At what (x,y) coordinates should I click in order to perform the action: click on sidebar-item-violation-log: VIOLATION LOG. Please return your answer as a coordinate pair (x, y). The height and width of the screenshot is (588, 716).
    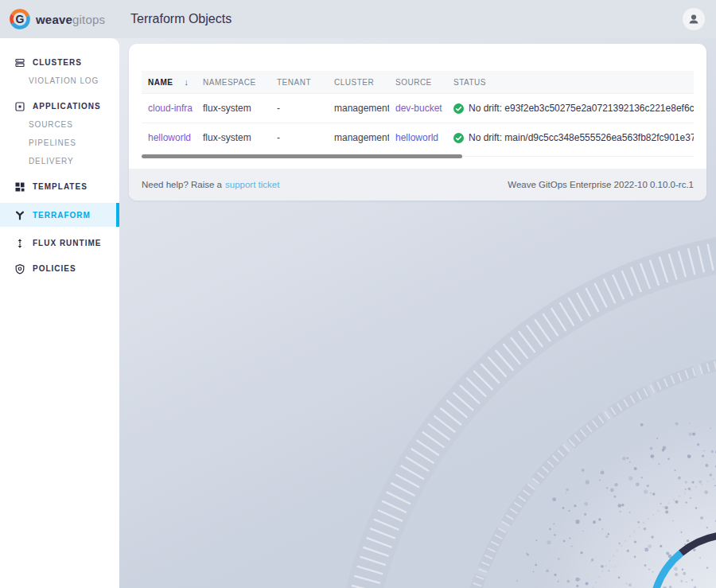
    Looking at the image, I should click on (60, 81).